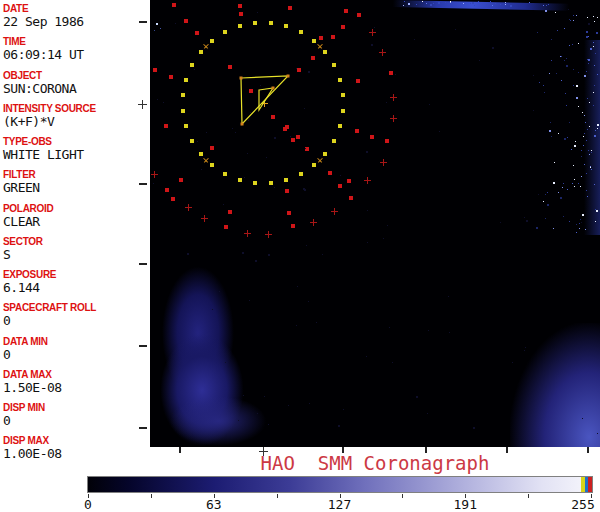 This screenshot has height=512, width=600. Describe the element at coordinates (76, 208) in the screenshot. I see `field-label: POLAROID` at that location.